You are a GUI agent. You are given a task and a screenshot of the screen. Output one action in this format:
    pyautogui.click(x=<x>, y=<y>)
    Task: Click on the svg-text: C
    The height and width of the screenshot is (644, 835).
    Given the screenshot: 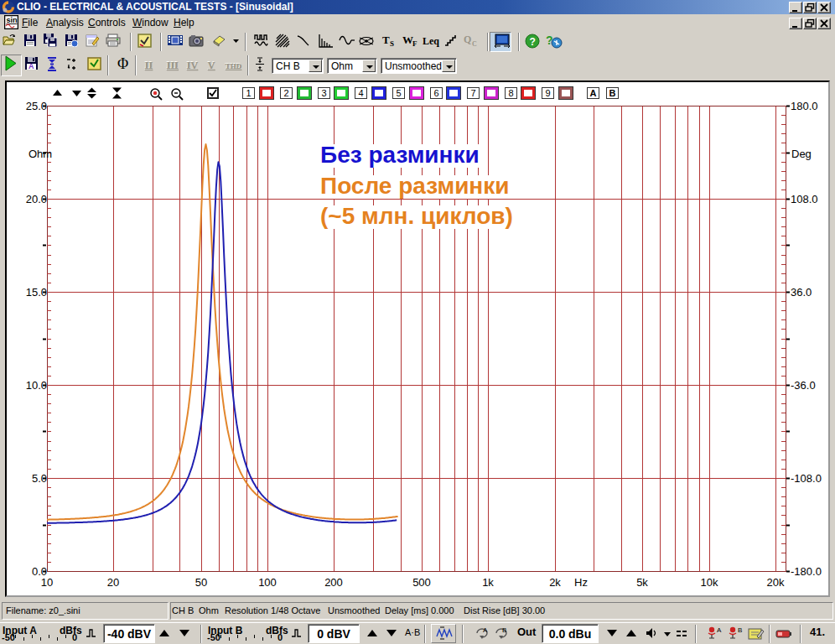 What is the action you would take?
    pyautogui.click(x=475, y=44)
    